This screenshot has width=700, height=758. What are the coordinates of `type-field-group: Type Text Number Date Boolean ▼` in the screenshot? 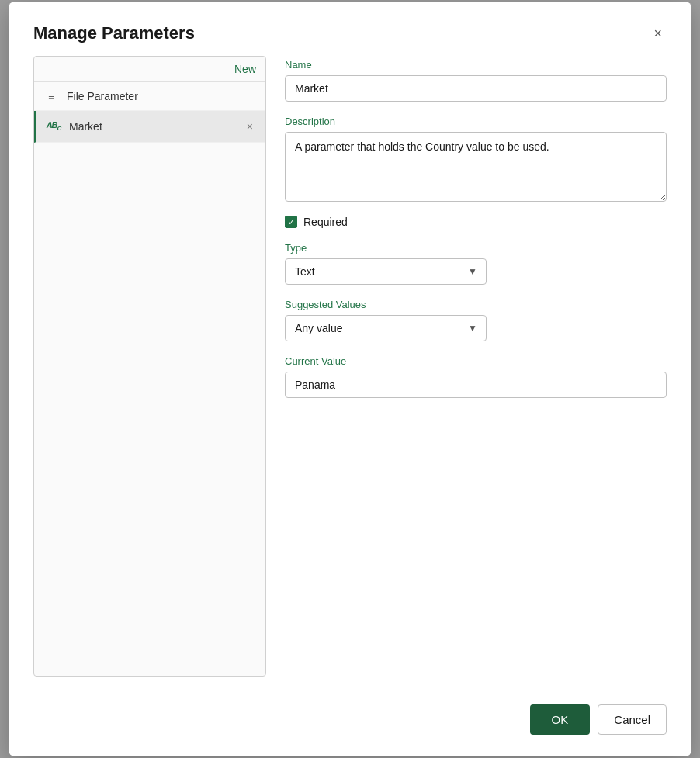 It's located at (476, 264).